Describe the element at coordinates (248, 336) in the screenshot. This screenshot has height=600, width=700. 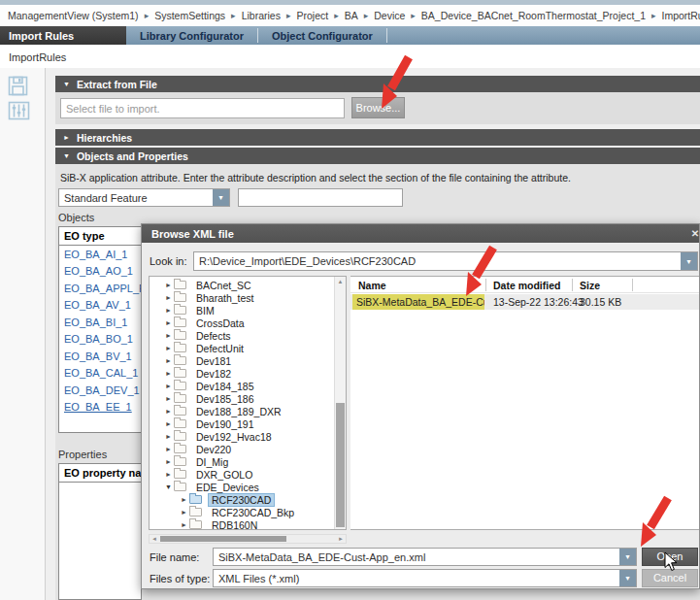
I see `tree-item: ►Defects` at that location.